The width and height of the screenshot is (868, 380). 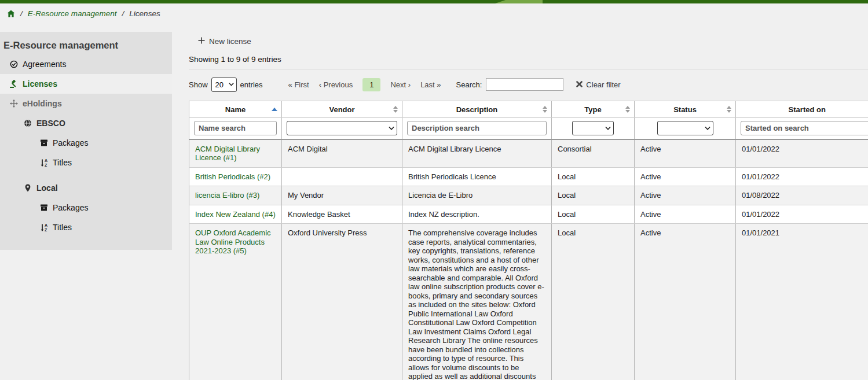 What do you see at coordinates (477, 302) in the screenshot?
I see `cell-description: The comprehensive coverage includes case…` at bounding box center [477, 302].